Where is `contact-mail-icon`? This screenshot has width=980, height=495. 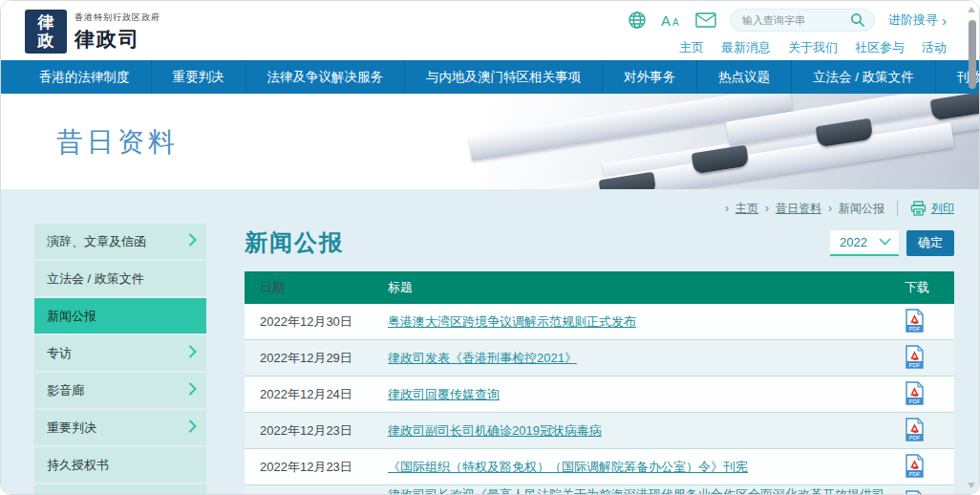 contact-mail-icon is located at coordinates (706, 20).